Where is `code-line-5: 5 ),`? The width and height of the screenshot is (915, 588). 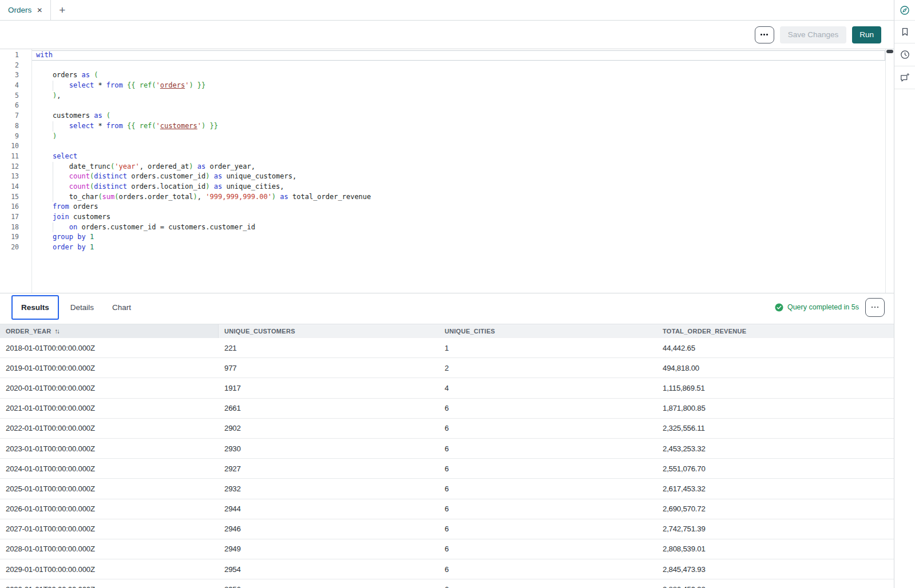 code-line-5: 5 ), is located at coordinates (443, 96).